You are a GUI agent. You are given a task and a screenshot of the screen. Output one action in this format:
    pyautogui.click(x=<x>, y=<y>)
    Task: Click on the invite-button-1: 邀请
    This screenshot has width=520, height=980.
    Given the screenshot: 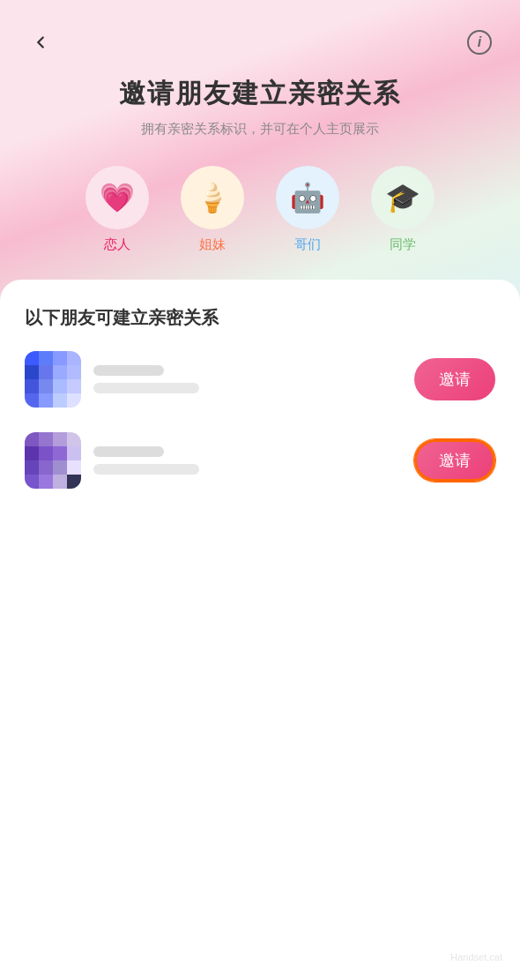 What is the action you would take?
    pyautogui.click(x=455, y=379)
    